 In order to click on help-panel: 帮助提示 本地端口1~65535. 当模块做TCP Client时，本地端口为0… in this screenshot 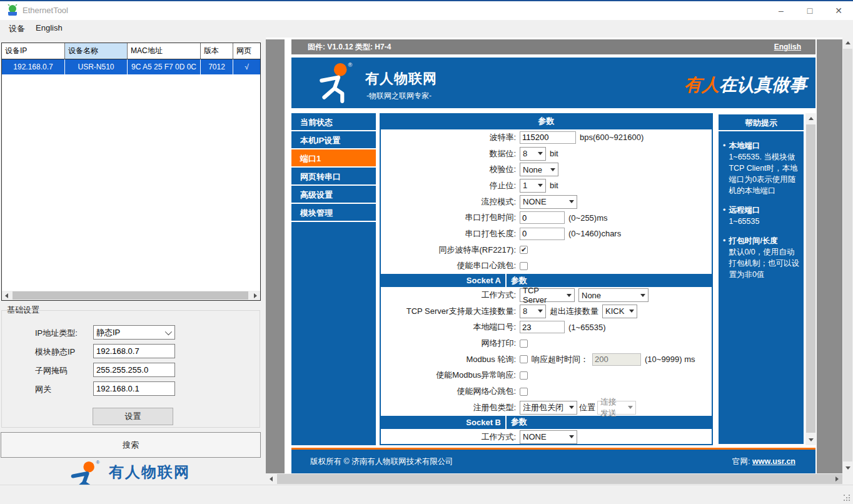, I will do `click(761, 279)`.